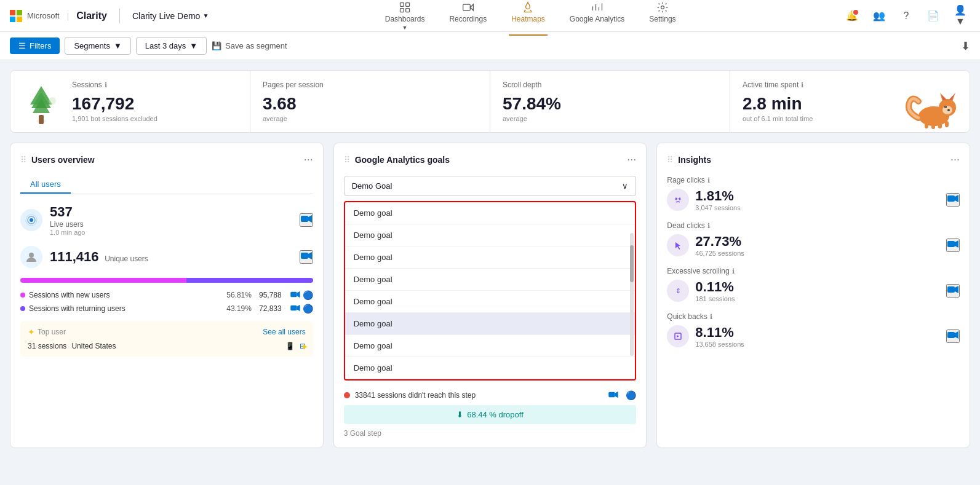  I want to click on help-button: ?, so click(906, 16).